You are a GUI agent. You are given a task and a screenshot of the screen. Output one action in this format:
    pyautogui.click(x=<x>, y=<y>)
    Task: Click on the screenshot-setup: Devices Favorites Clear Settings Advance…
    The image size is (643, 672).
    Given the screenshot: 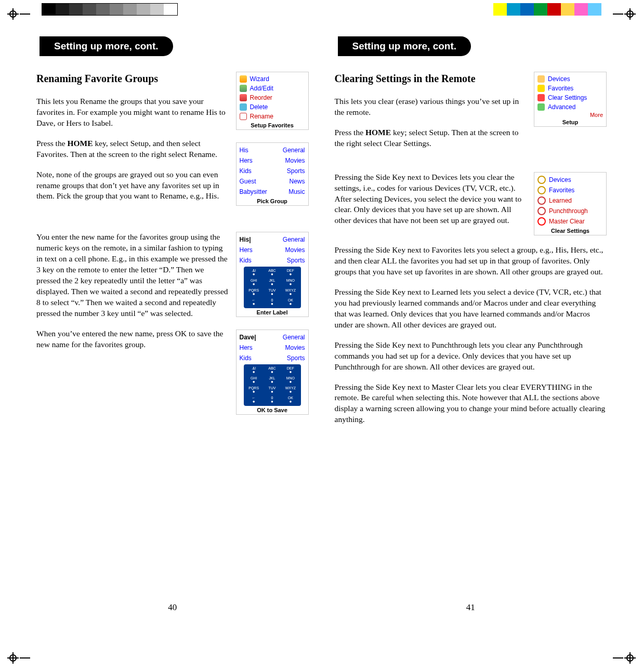 What is the action you would take?
    pyautogui.click(x=570, y=99)
    